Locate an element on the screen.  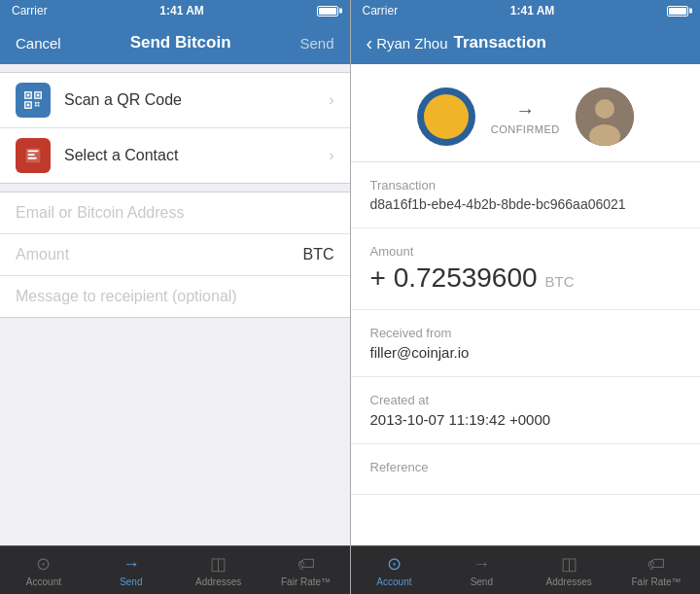
created-at-value: 2013-10-07 11:19:42 +0000 is located at coordinates (526, 420).